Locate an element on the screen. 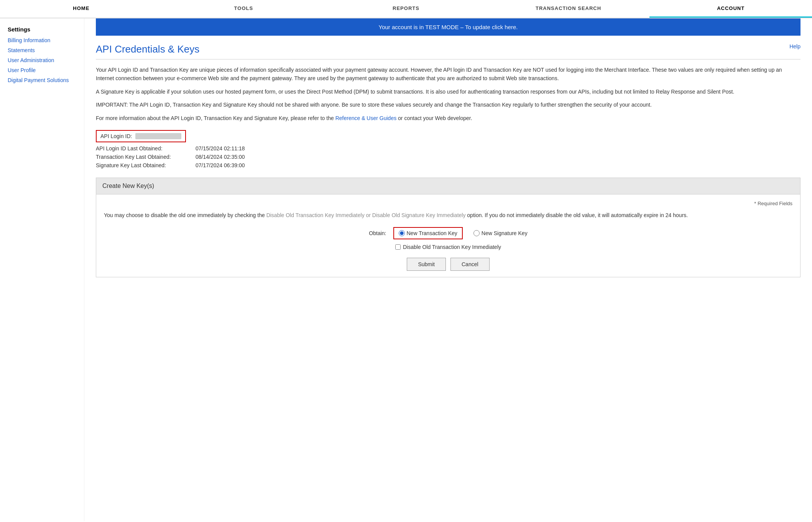 This screenshot has height=522, width=812. checkbox-row: Disable Old Transaction Key Immediately is located at coordinates (448, 247).